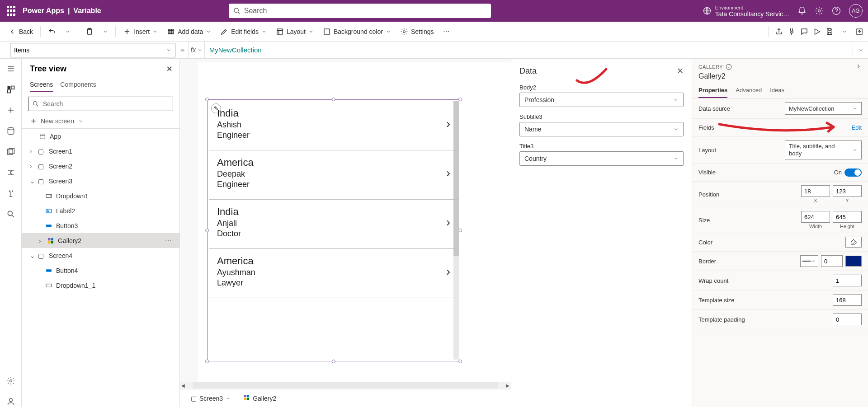  What do you see at coordinates (295, 32) in the screenshot?
I see `layout-button: Layout` at bounding box center [295, 32].